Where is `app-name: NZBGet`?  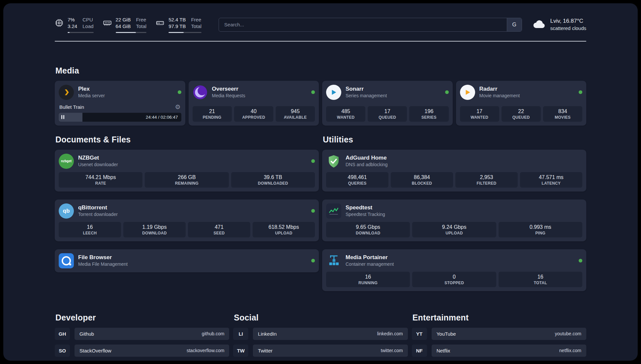
app-name: NZBGet is located at coordinates (98, 158).